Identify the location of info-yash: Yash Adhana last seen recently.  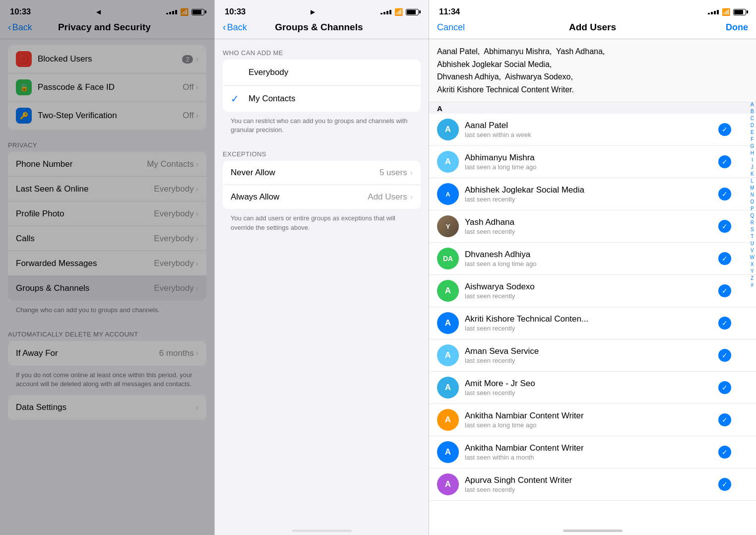
(591, 226).